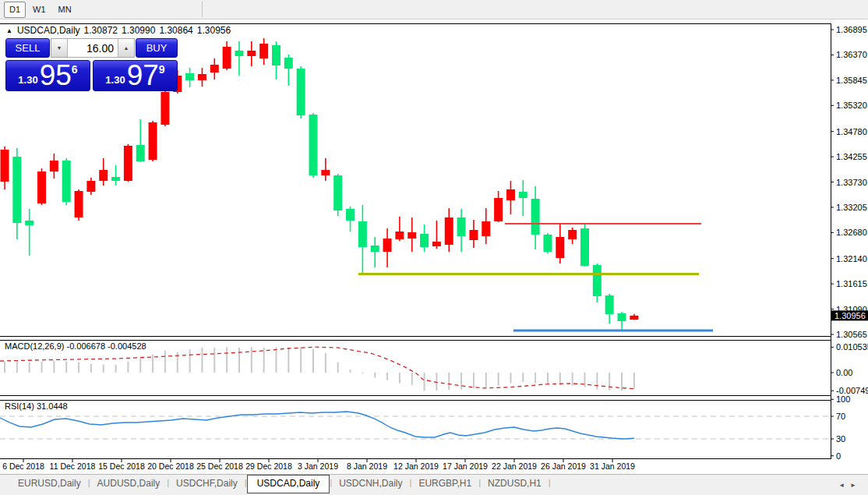 The image size is (868, 495). Describe the element at coordinates (841, 416) in the screenshot. I see `rsi-axis-label: 70` at that location.